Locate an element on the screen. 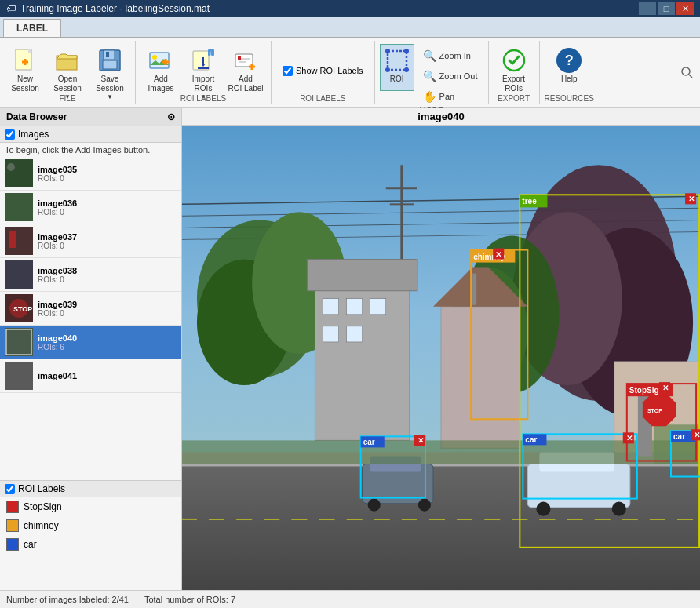 The image size is (700, 608). zoom-in-button: 🔍 Zoom In is located at coordinates (450, 56).